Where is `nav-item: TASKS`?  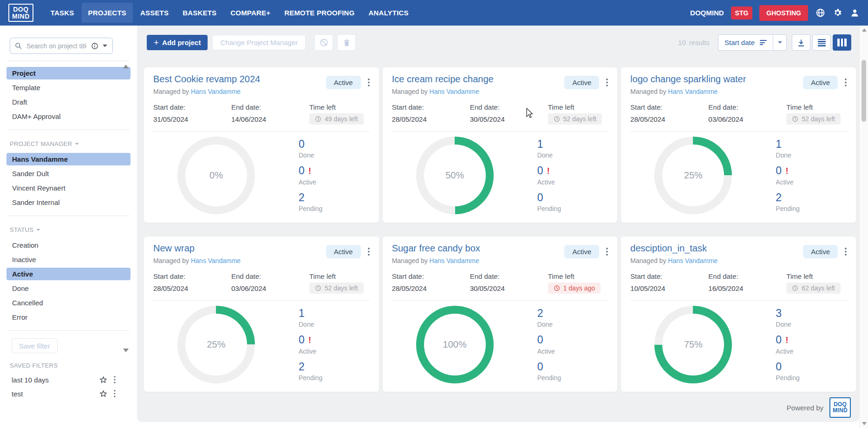 nav-item: TASKS is located at coordinates (62, 13).